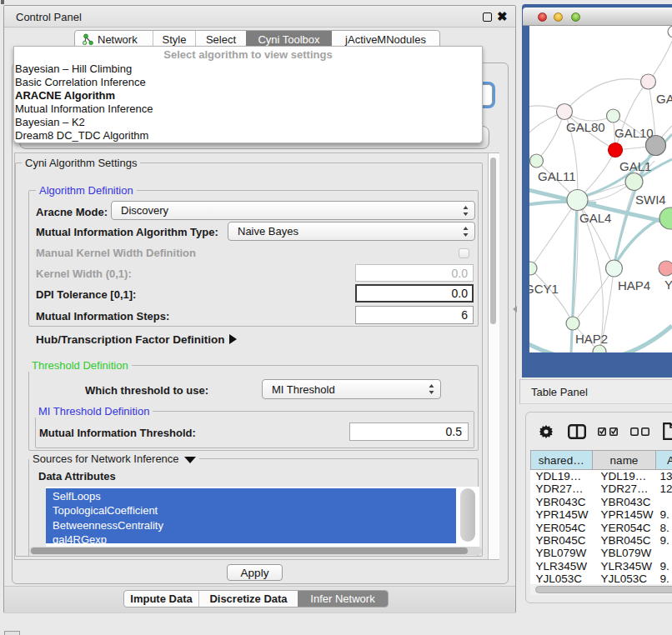 This screenshot has width=672, height=635. Describe the element at coordinates (544, 288) in the screenshot. I see `svg-text: GCY1` at that location.